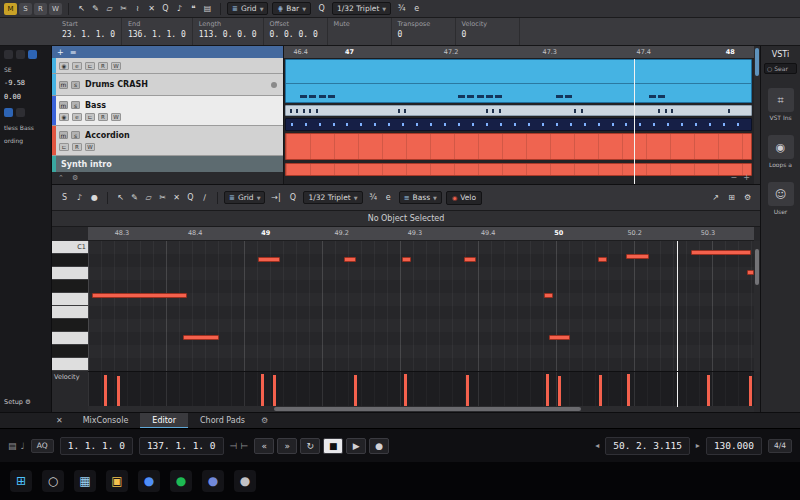 Image resolution: width=800 pixels, height=500 pixels. What do you see at coordinates (734, 446) in the screenshot?
I see `tempo-display: 130.000` at bounding box center [734, 446].